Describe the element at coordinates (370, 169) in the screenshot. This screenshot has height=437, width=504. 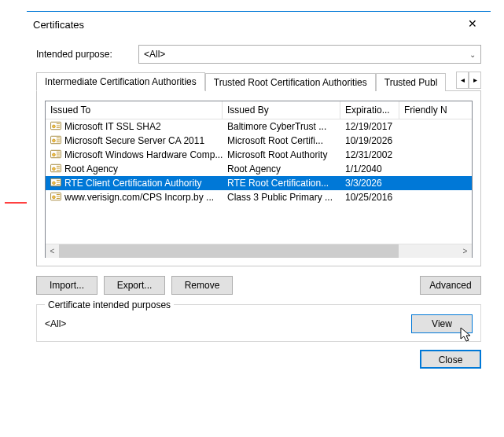
I see `cell-expiration: 1/1/2040` at that location.